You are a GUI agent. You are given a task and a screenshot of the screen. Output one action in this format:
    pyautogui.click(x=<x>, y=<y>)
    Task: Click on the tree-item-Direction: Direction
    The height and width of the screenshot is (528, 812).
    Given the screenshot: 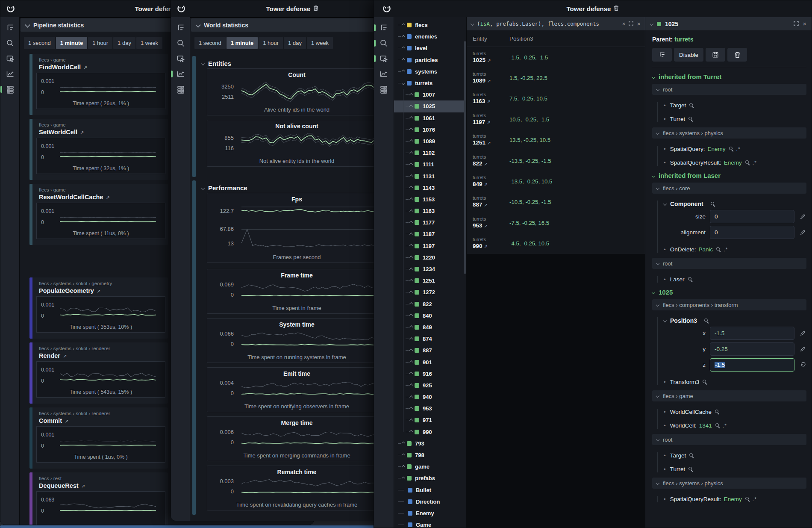 What is the action you would take?
    pyautogui.click(x=430, y=502)
    